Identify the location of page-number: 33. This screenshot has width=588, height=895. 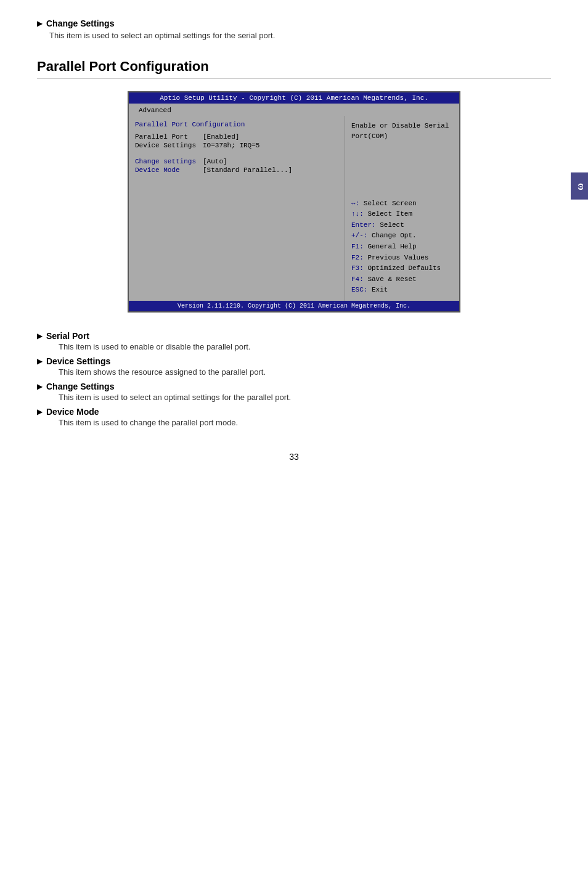
(294, 457).